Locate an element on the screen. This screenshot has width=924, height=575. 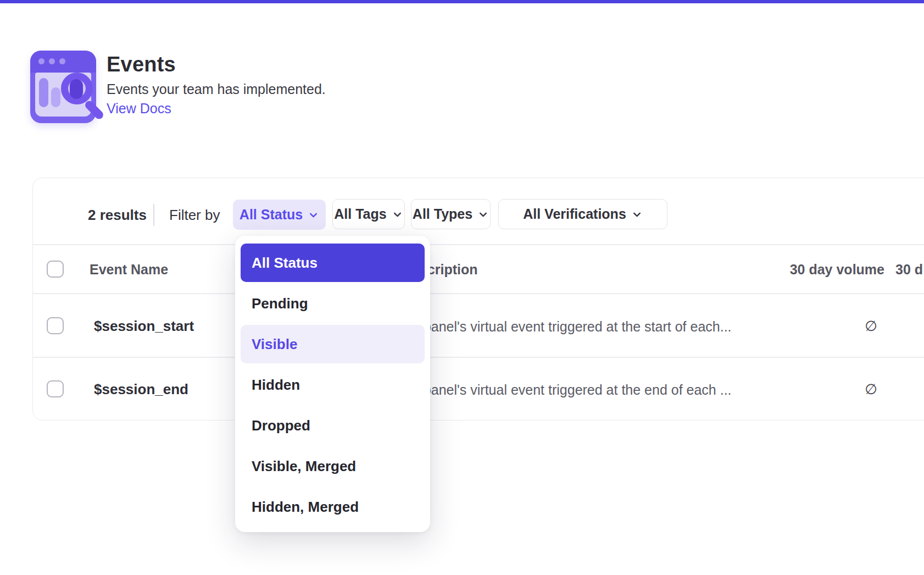
filter-all-tags: All Tags is located at coordinates (369, 214).